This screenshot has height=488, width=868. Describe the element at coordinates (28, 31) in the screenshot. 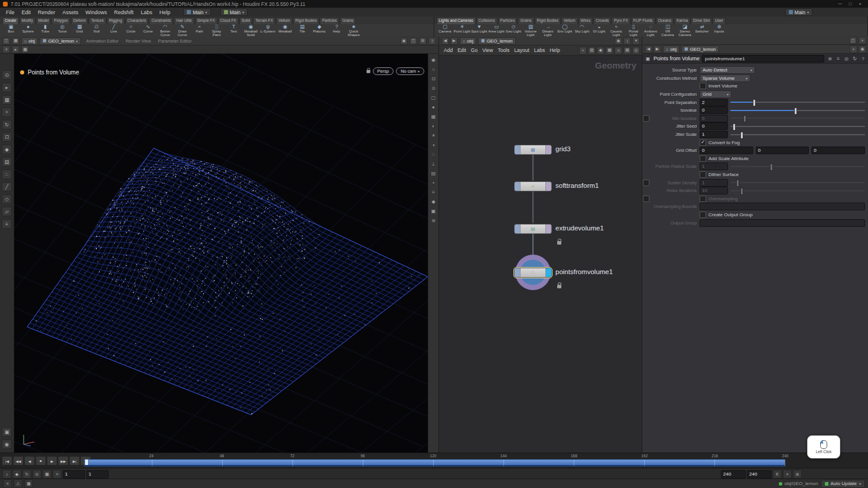

I see `shelf-tool-sphere: ●Sphere` at that location.